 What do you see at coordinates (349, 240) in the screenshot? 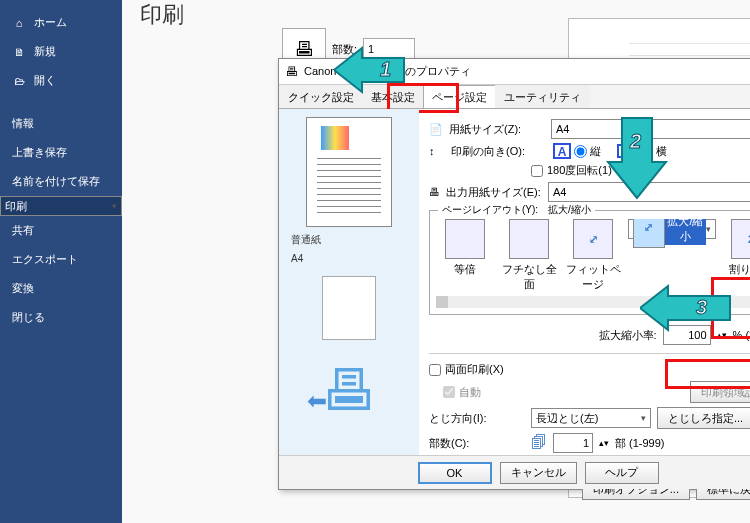
I see `preview-paper-type: 普通紙` at bounding box center [349, 240].